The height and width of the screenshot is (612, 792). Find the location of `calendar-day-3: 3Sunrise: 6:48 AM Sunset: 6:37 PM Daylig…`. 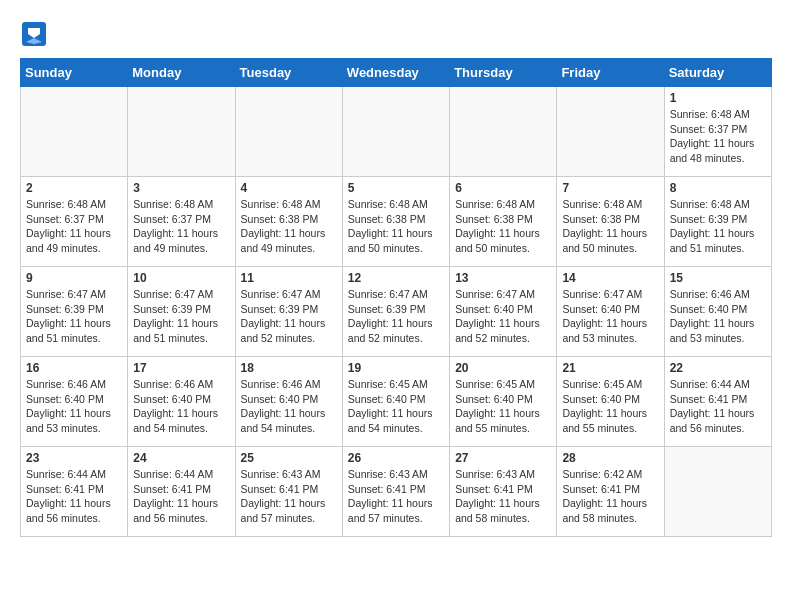

calendar-day-3: 3Sunrise: 6:48 AM Sunset: 6:37 PM Daylig… is located at coordinates (182, 222).